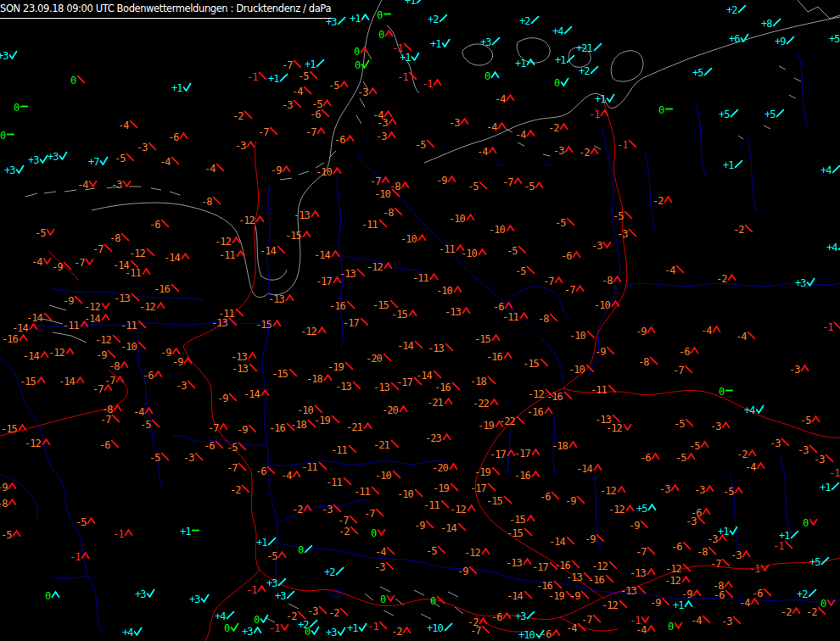  What do you see at coordinates (441, 488) in the screenshot?
I see `pressure-tendency-value: -19` at bounding box center [441, 488].